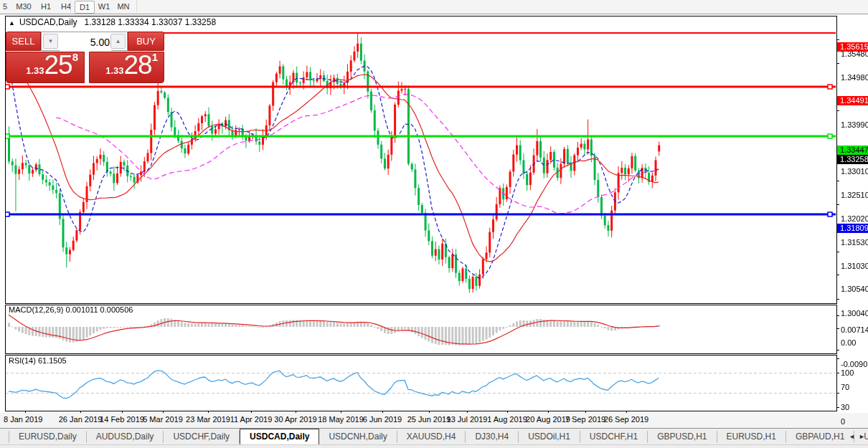 This screenshot has height=448, width=868. Describe the element at coordinates (852, 228) in the screenshot. I see `price-level-badge: 1.31809` at that location.